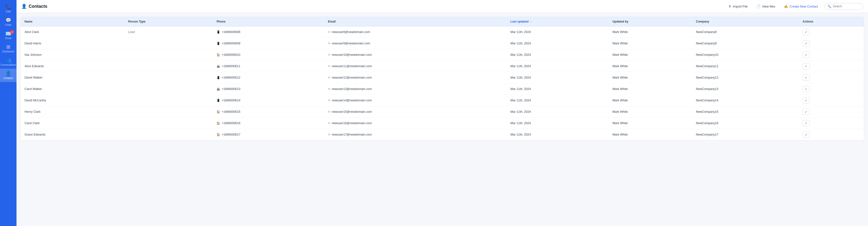  Describe the element at coordinates (231, 112) in the screenshot. I see `phone-number: +1666000015` at that location.